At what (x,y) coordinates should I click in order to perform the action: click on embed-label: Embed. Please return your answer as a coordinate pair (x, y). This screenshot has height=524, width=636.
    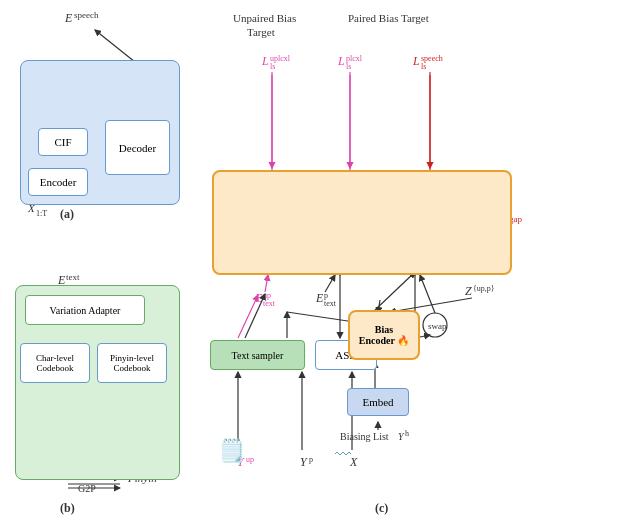
    Looking at the image, I should click on (378, 402).